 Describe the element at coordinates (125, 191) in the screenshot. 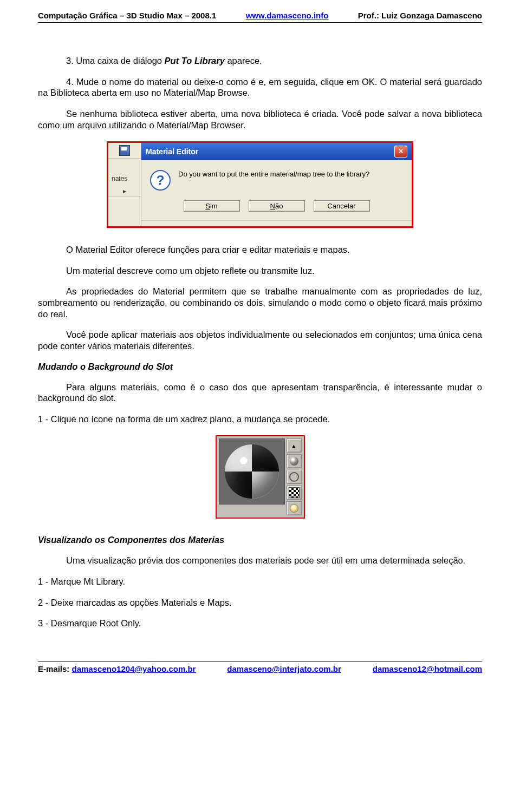

I see `expand-icon` at that location.